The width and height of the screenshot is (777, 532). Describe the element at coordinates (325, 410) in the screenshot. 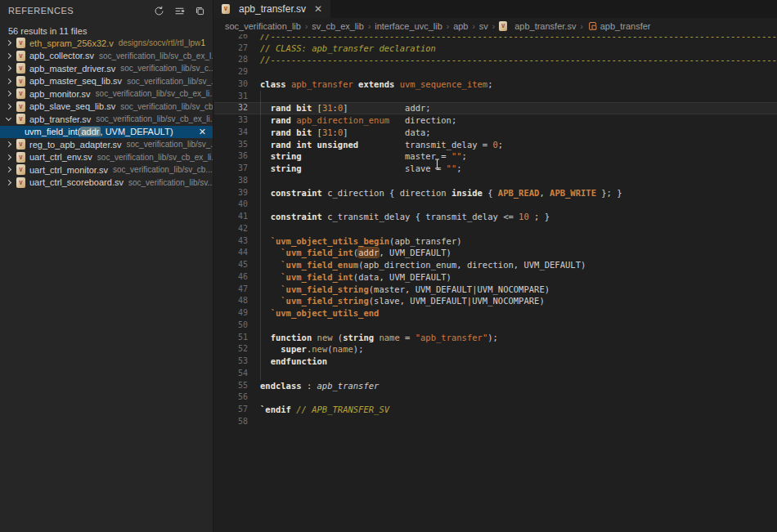

I see `line-text: `endif // APB_TRANSFER_SV` at that location.